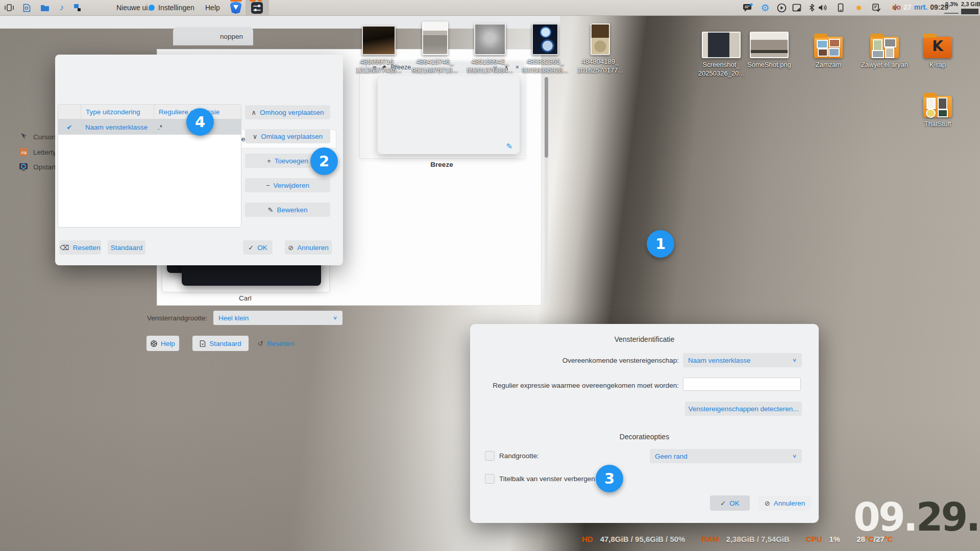 The height and width of the screenshot is (551, 980). I want to click on clock-month: mrt., so click(921, 7).